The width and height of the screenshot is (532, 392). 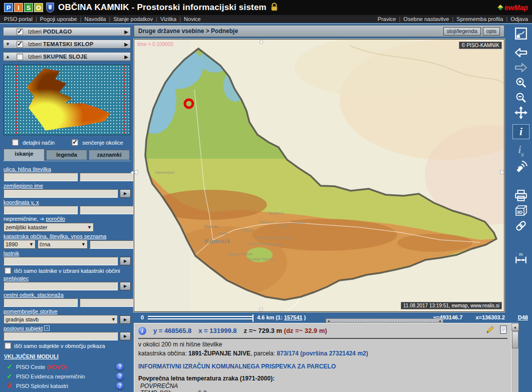 What do you see at coordinates (51, 376) in the screenshot?
I see `module-link: PISO Evidenca nepremičnin` at bounding box center [51, 376].